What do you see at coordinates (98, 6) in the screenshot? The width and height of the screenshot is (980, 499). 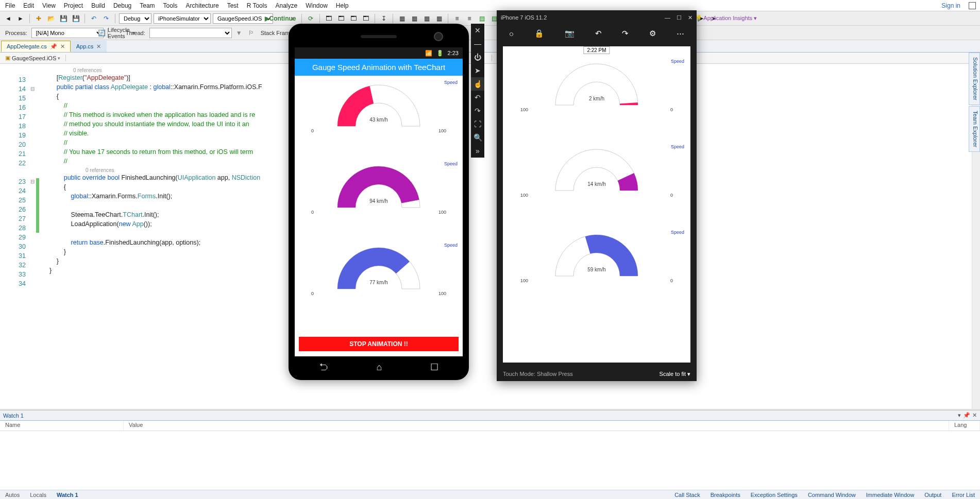 I see `menu-build: Build` at bounding box center [98, 6].